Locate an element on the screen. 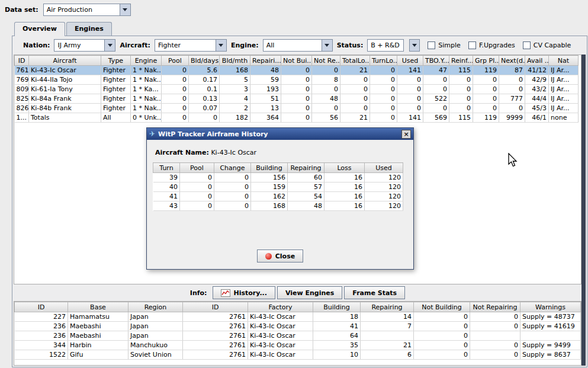 The image size is (588, 368). table-row: 826Ki-84b FrankFighter1 * Nak...00.07213… is located at coordinates (297, 108).